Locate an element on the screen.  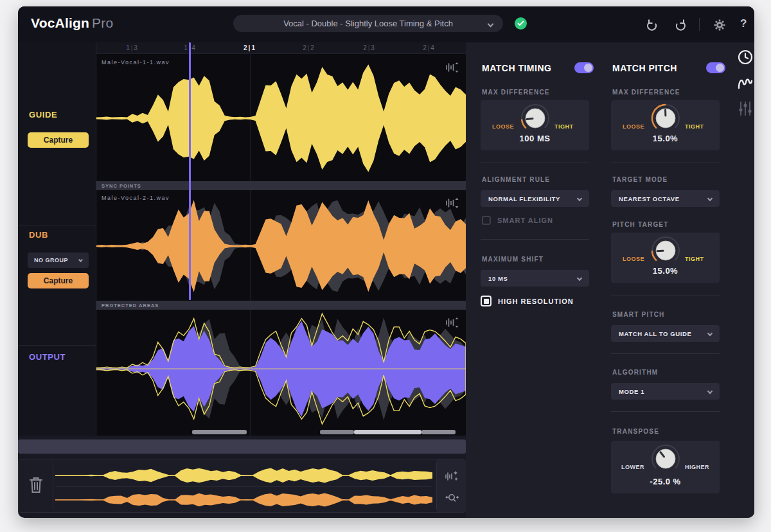
tab-timing-clock-icon is located at coordinates (745, 57).